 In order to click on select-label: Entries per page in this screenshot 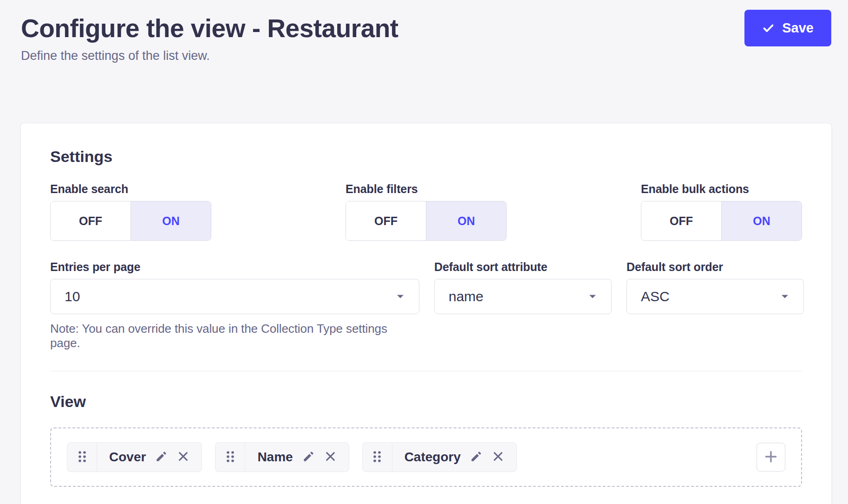, I will do `click(235, 267)`.